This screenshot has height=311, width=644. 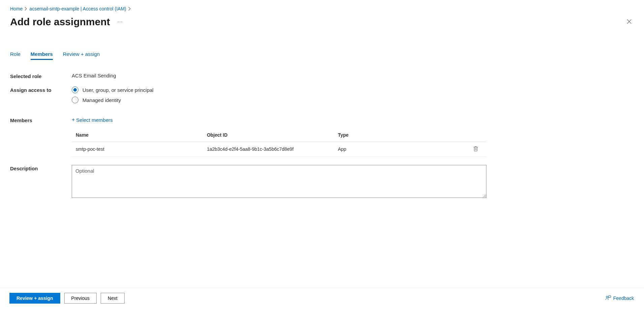 I want to click on value-selected-role: ACS Email Sending, so click(x=353, y=75).